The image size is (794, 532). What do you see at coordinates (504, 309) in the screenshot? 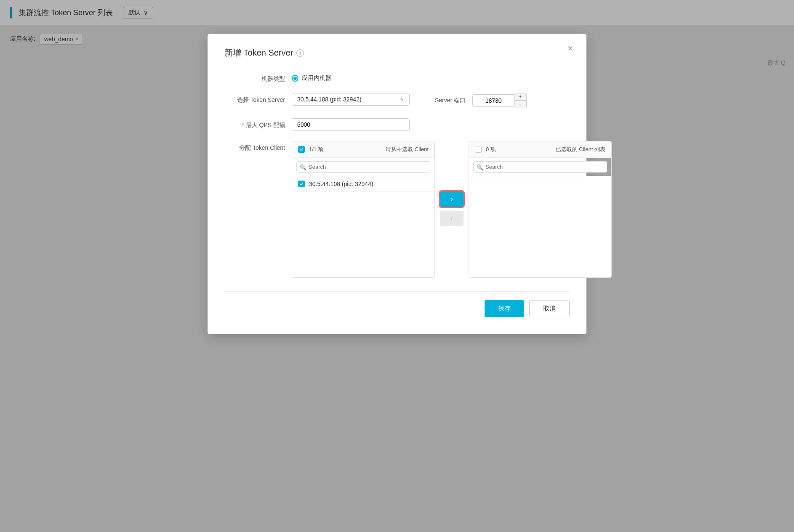
I see `save-button: 保存` at bounding box center [504, 309].